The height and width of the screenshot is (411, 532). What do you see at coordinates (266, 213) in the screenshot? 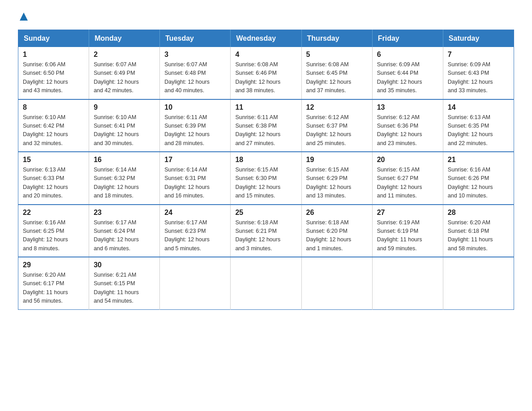
I see `day-number: 25` at bounding box center [266, 213].